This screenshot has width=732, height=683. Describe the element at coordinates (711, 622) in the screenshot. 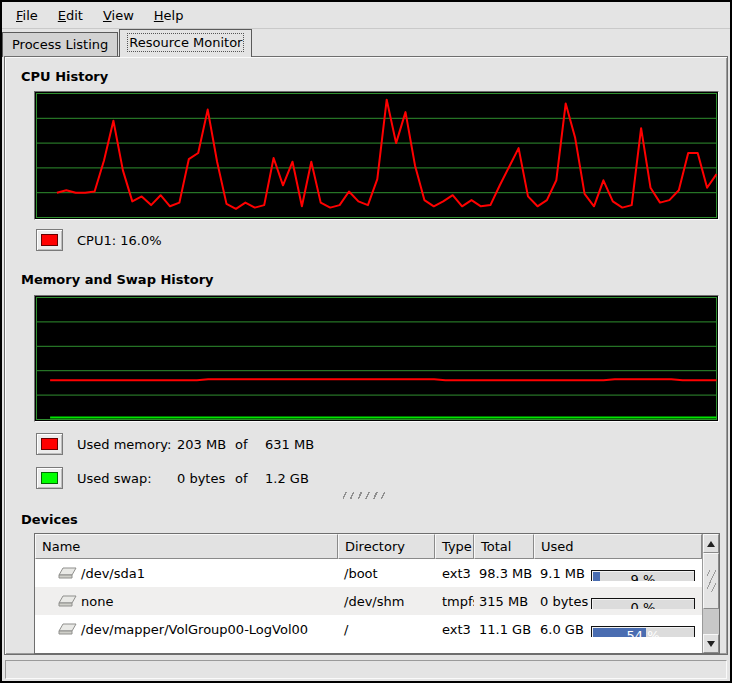

I see `scrollbar-trough` at that location.